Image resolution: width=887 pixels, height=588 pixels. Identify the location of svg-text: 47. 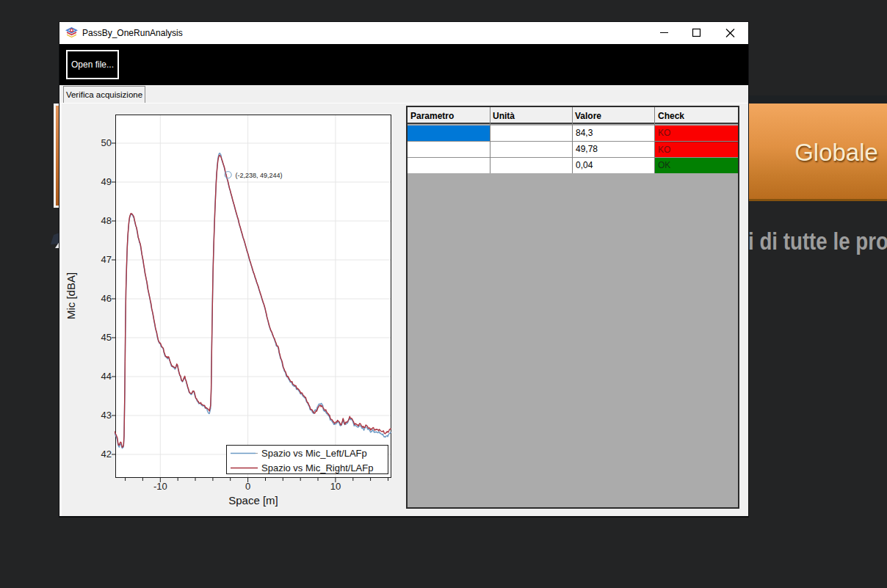
(106, 260).